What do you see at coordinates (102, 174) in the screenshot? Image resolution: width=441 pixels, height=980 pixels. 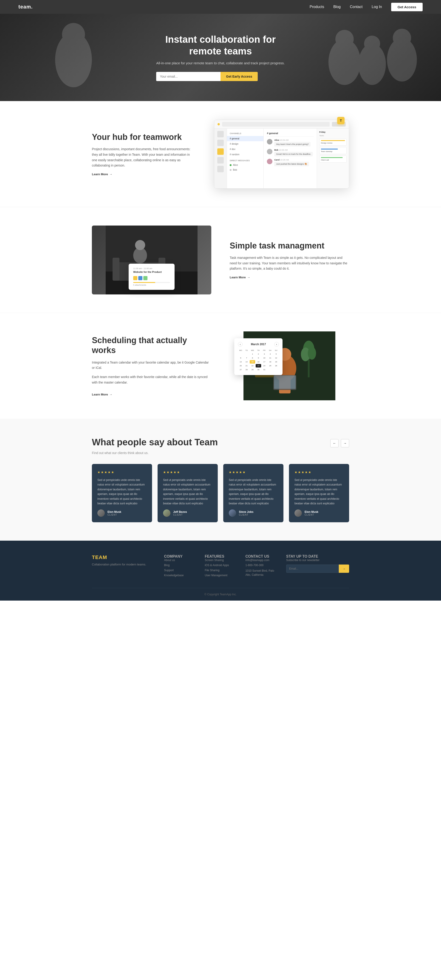 I see `feature1-learn-more: Learn More →` at bounding box center [102, 174].